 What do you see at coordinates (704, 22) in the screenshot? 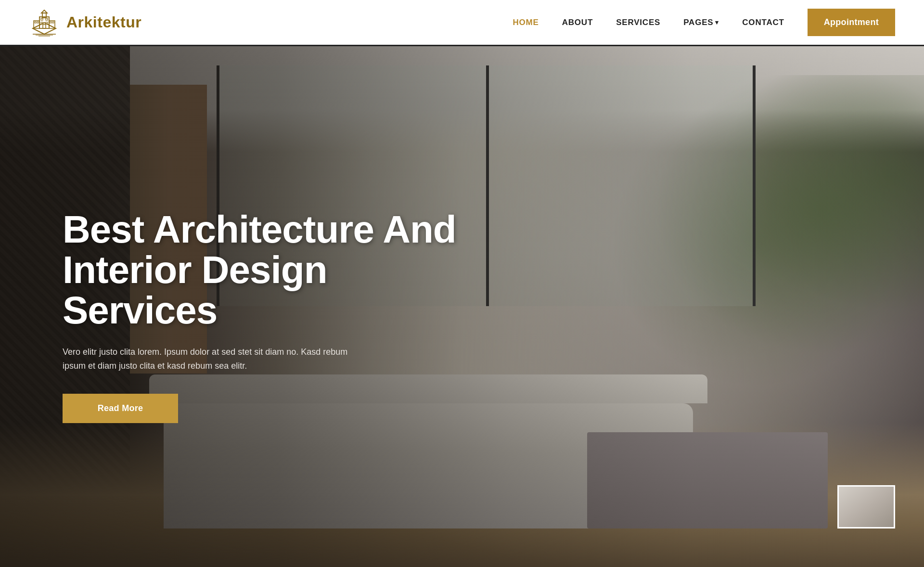
I see `nav-links: HOME ABOUT SERVICES PAGES ▾ CONTACT Appo…` at bounding box center [704, 22].